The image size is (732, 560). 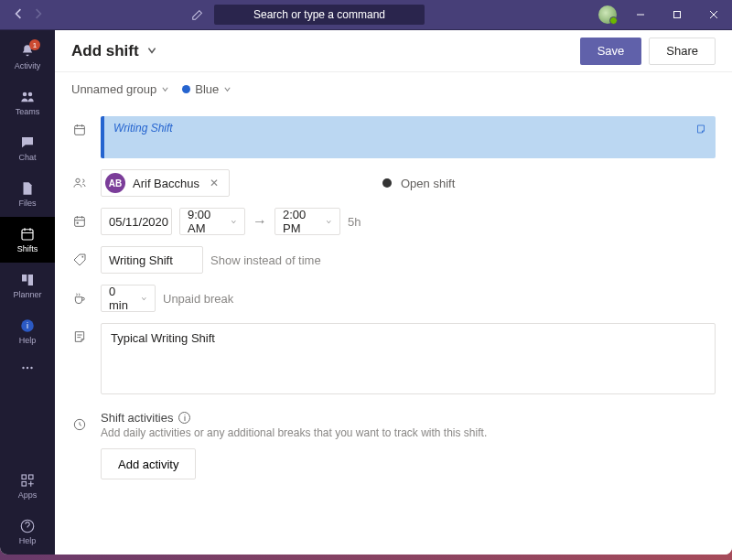 I want to click on forward-button, so click(x=38, y=15).